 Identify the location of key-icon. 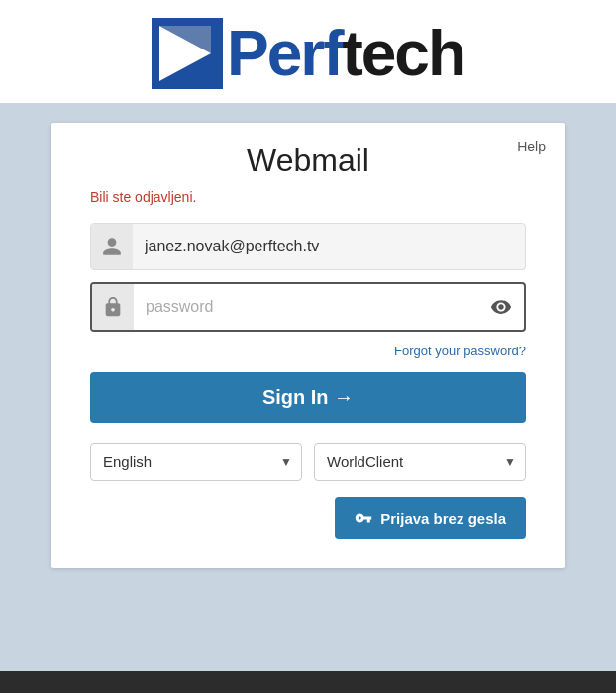
(363, 518).